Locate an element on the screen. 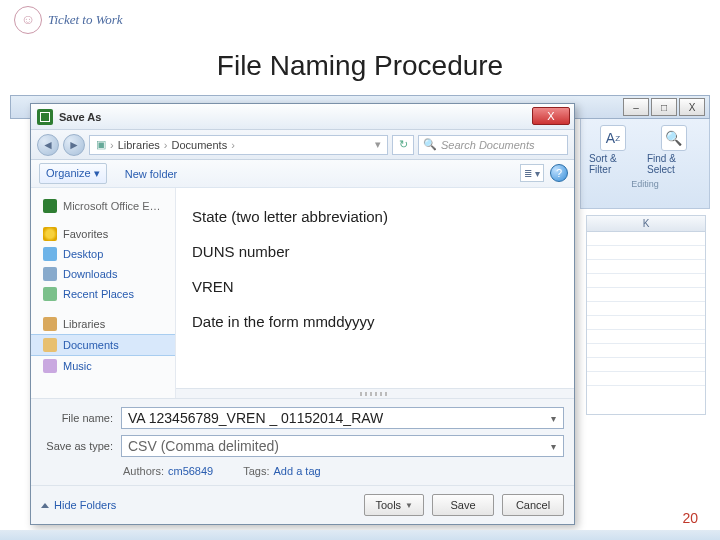 This screenshot has height=540, width=720. sidebar-recent-places: Recent Places is located at coordinates (103, 294).